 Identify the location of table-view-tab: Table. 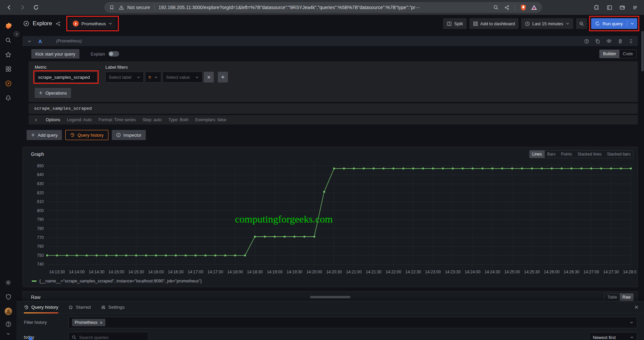
(612, 297).